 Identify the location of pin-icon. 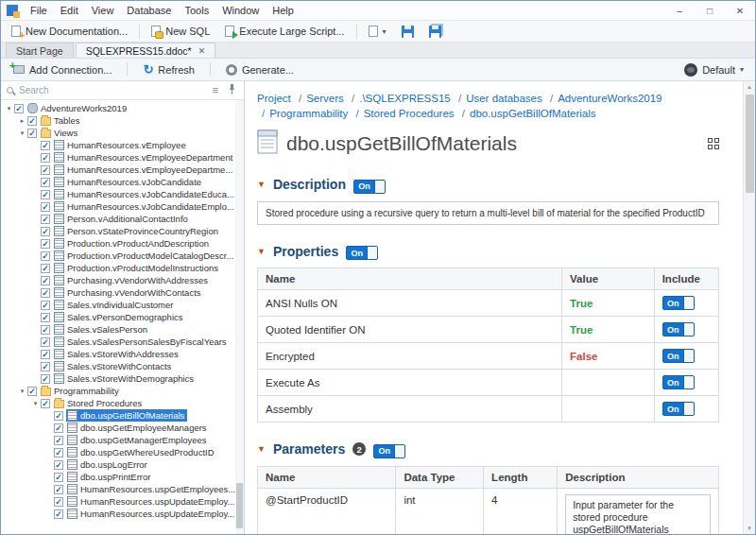
(232, 91).